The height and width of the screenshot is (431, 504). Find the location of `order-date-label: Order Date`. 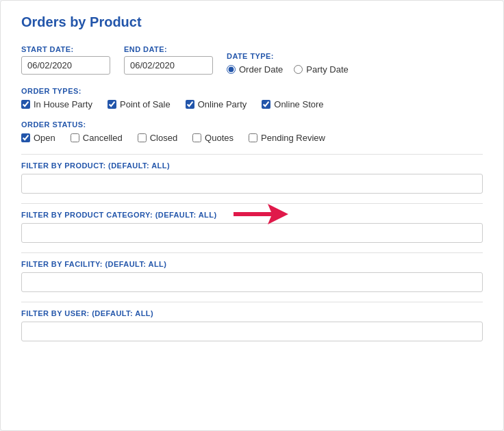

order-date-label: Order Date is located at coordinates (261, 70).